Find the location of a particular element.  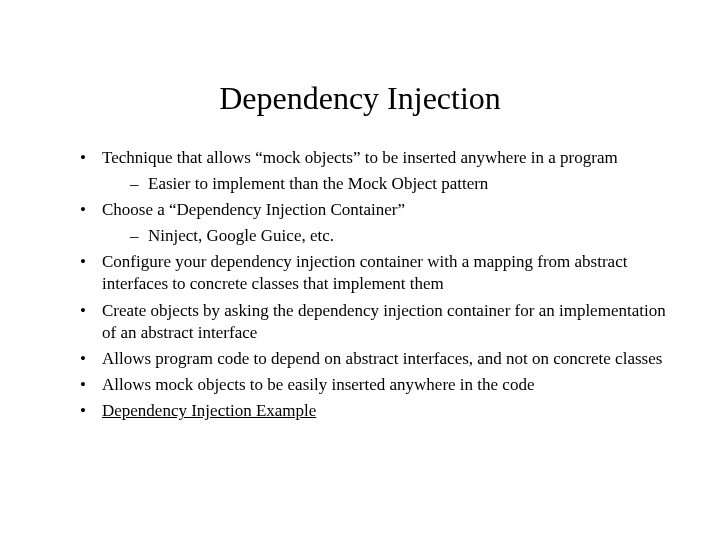

list-item: Technique that allows “mock objects” to … is located at coordinates (380, 171).